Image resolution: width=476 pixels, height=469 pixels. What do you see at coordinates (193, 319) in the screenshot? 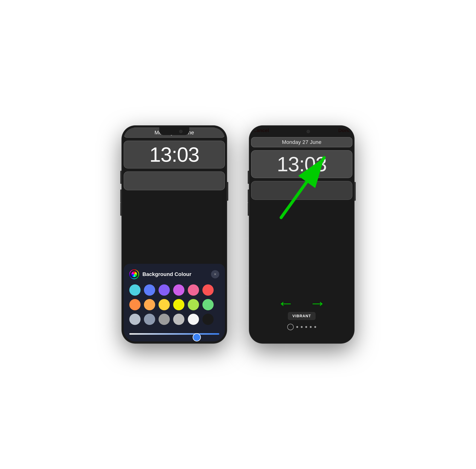
I see `swatch-white` at bounding box center [193, 319].